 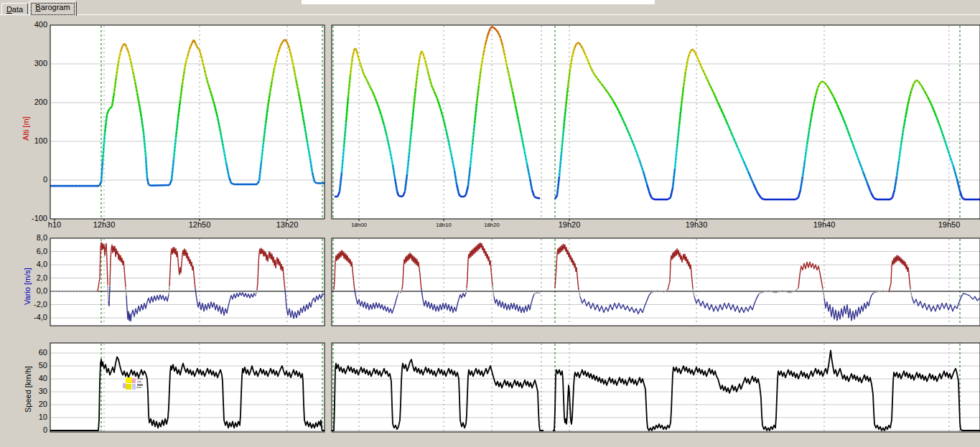 I want to click on time-tick-label: 19h20, so click(x=569, y=225).